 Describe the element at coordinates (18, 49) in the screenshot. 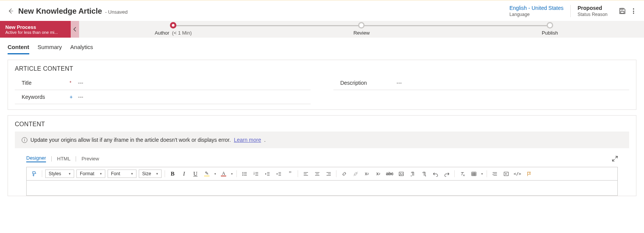

I see `tab-content: Content` at that location.